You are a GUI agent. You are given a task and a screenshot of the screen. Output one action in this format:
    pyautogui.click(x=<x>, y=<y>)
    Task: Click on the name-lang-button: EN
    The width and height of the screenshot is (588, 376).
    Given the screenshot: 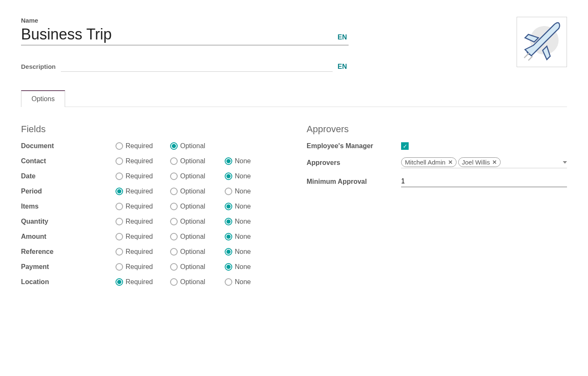 What is the action you would take?
    pyautogui.click(x=343, y=37)
    